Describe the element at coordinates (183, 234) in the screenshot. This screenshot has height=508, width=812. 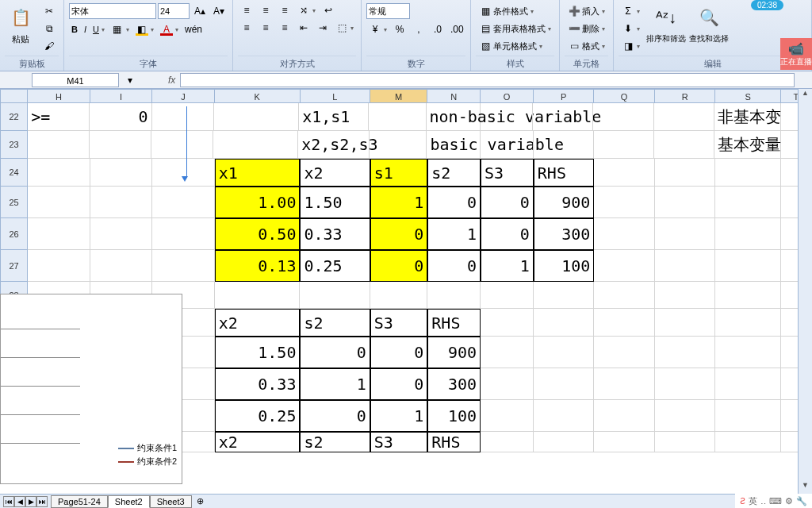
I see `cell-J26` at that location.